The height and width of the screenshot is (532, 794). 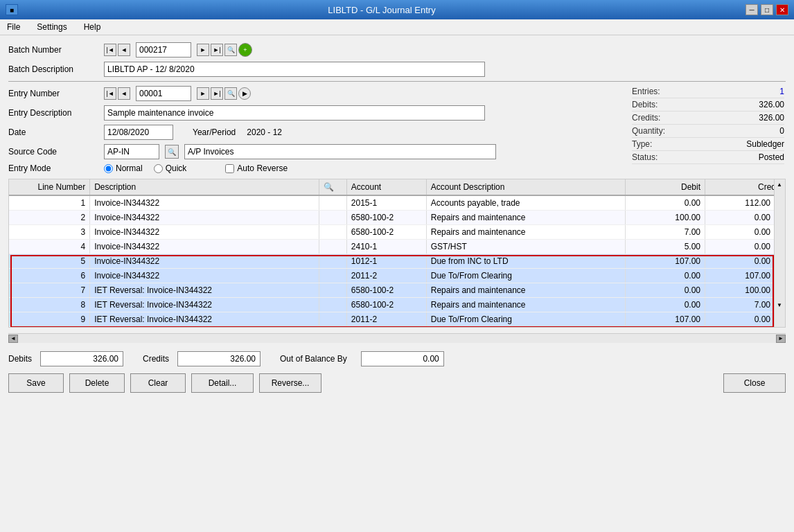 I want to click on bottom-debits-input, so click(x=82, y=359).